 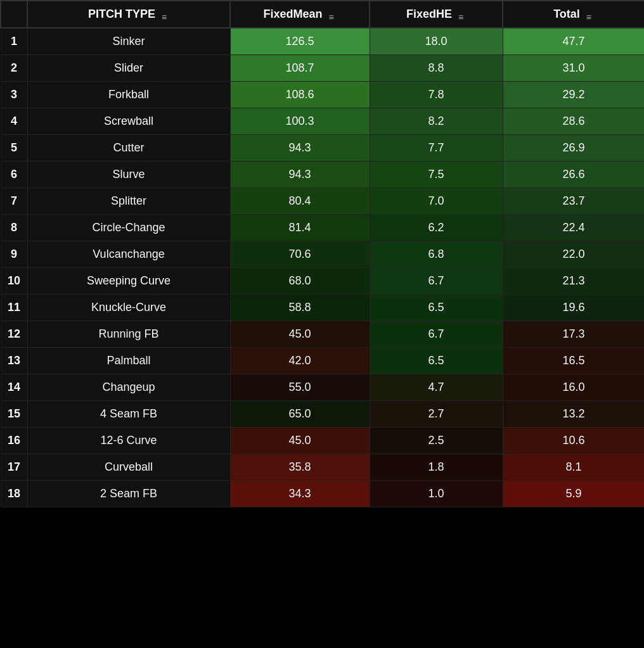 I want to click on rank-cell: 4, so click(x=14, y=122).